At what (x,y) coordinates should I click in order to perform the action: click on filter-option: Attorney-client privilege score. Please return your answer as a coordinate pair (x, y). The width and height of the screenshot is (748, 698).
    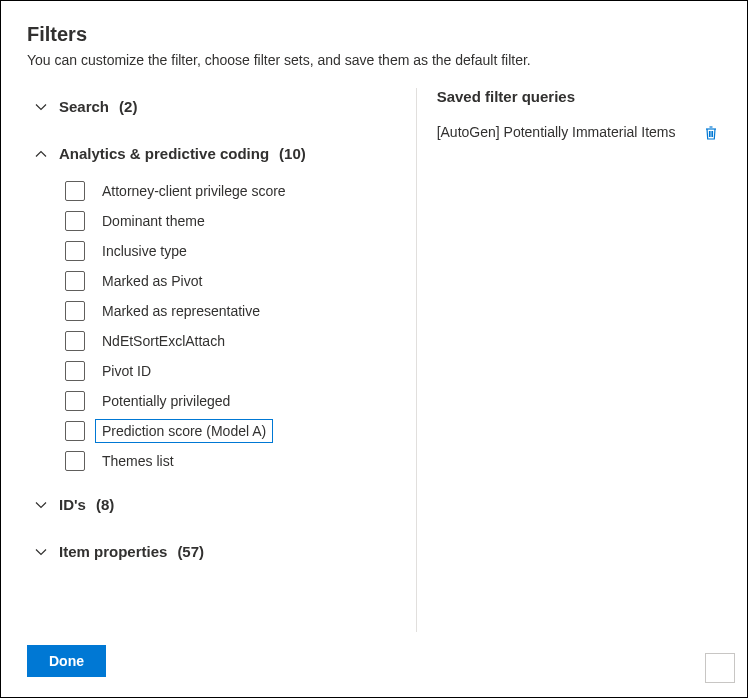
    Looking at the image, I should click on (230, 191).